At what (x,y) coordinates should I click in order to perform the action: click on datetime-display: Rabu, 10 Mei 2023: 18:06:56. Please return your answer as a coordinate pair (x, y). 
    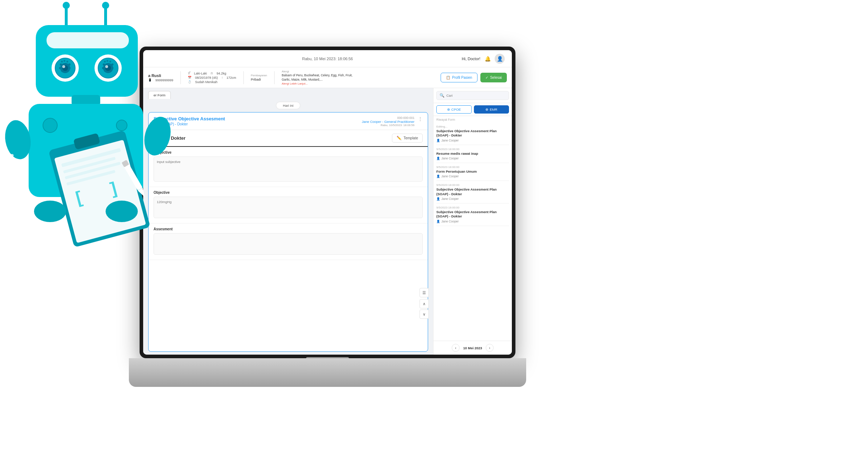
    Looking at the image, I should click on (328, 59).